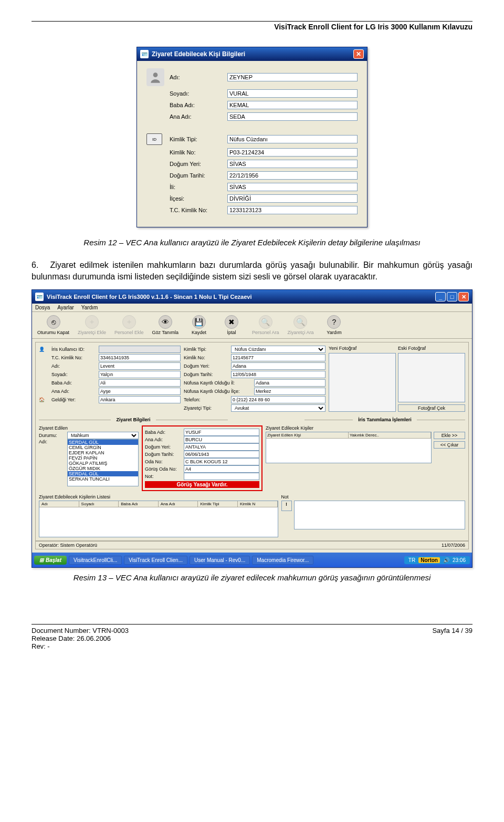  Describe the element at coordinates (362, 348) in the screenshot. I see `label-yeni-foto: Yeni Fotoğraf` at that location.